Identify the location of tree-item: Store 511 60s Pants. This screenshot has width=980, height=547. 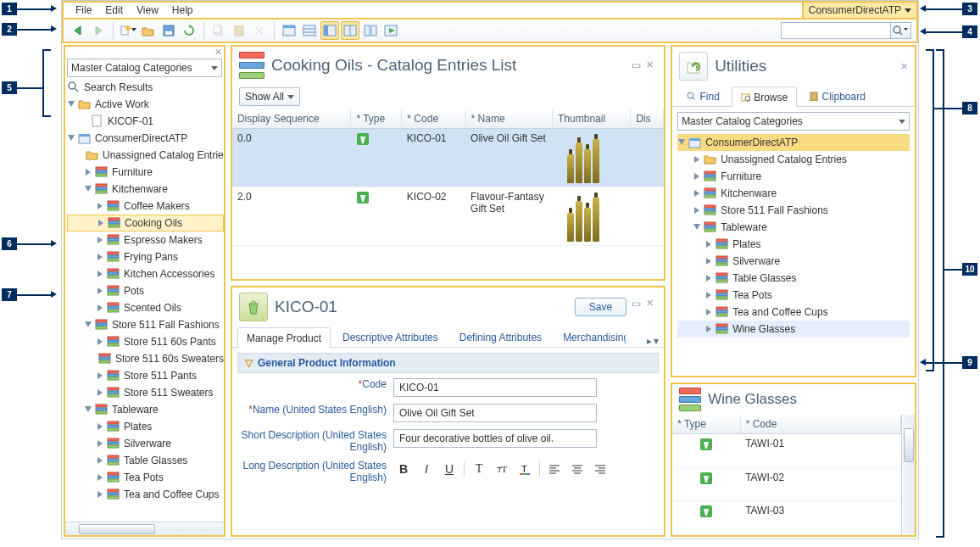
(146, 342).